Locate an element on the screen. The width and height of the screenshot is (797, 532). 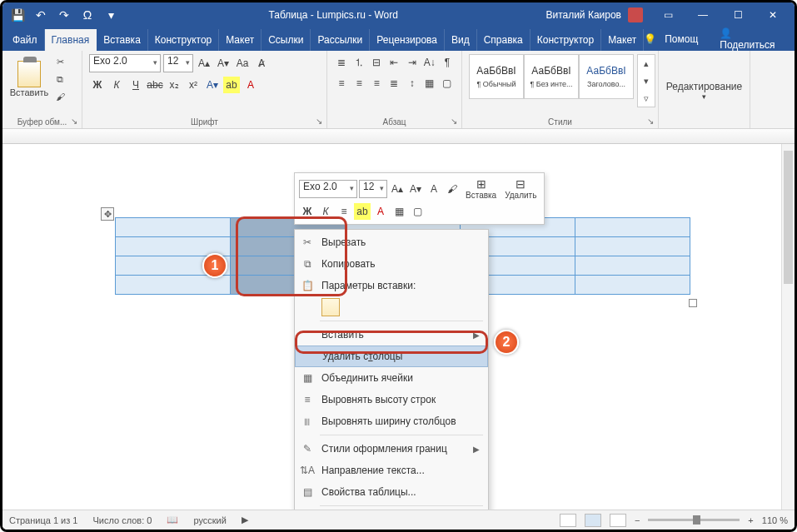
font-color-button: A is located at coordinates (251, 85).